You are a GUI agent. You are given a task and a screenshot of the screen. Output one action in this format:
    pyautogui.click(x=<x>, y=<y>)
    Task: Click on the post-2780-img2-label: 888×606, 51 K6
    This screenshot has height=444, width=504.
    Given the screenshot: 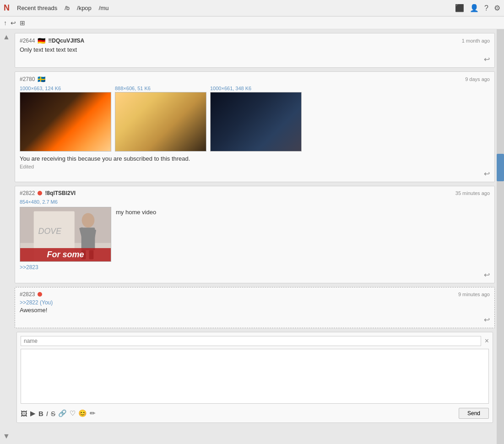 What is the action you would take?
    pyautogui.click(x=161, y=88)
    